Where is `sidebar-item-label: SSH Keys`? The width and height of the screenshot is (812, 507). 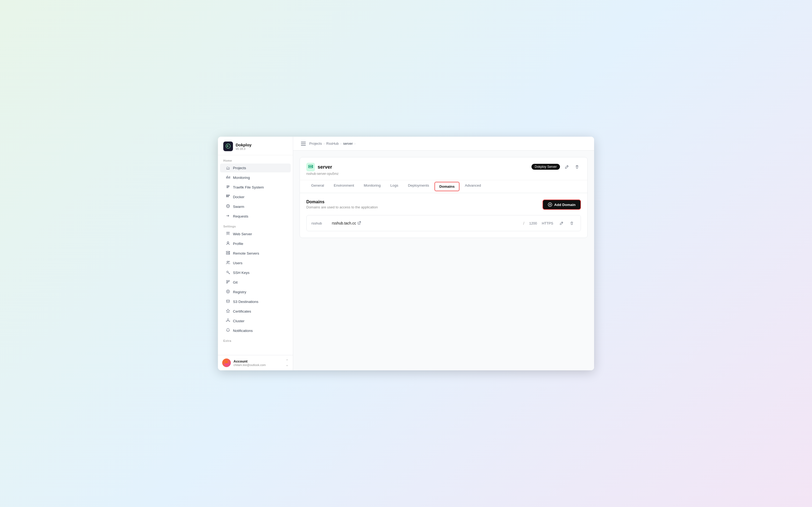
sidebar-item-label: SSH Keys is located at coordinates (241, 273).